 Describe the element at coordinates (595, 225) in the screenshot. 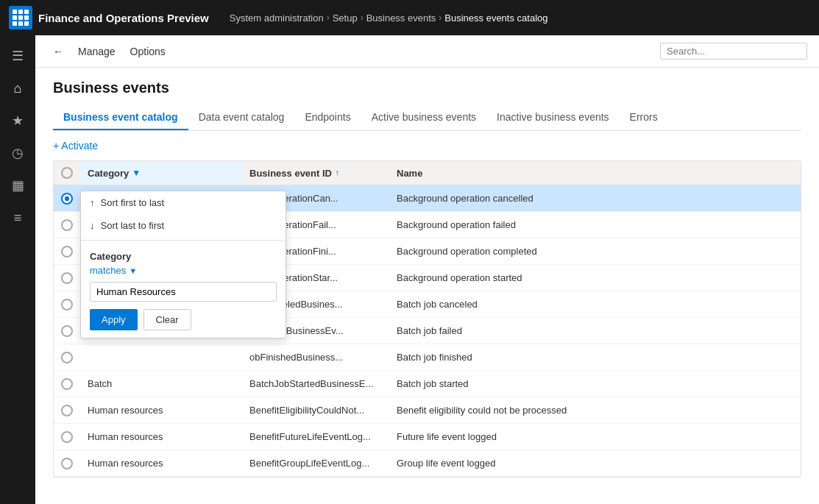

I see `row-name-1: Background operation failed` at that location.